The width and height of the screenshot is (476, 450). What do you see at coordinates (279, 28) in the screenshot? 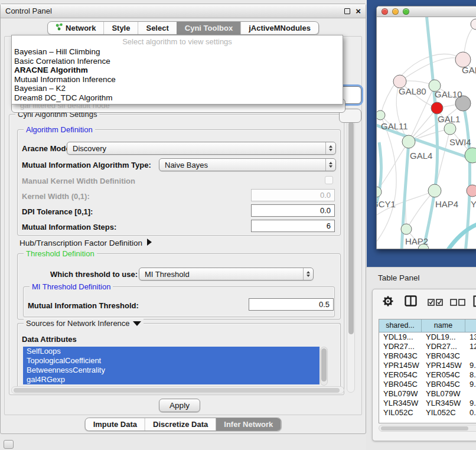
I see `tab-jactivemnodules: jActiveMNodules` at bounding box center [279, 28].